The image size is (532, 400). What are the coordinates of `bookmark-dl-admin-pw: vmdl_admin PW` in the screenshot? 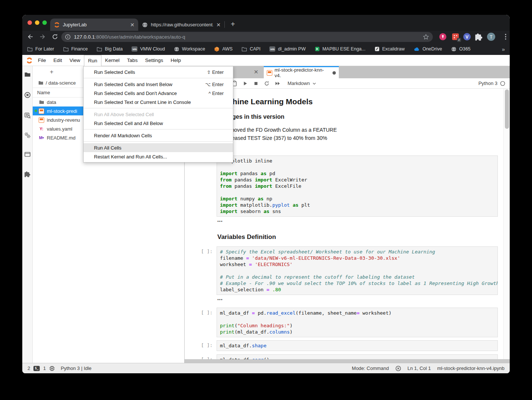 It's located at (288, 49).